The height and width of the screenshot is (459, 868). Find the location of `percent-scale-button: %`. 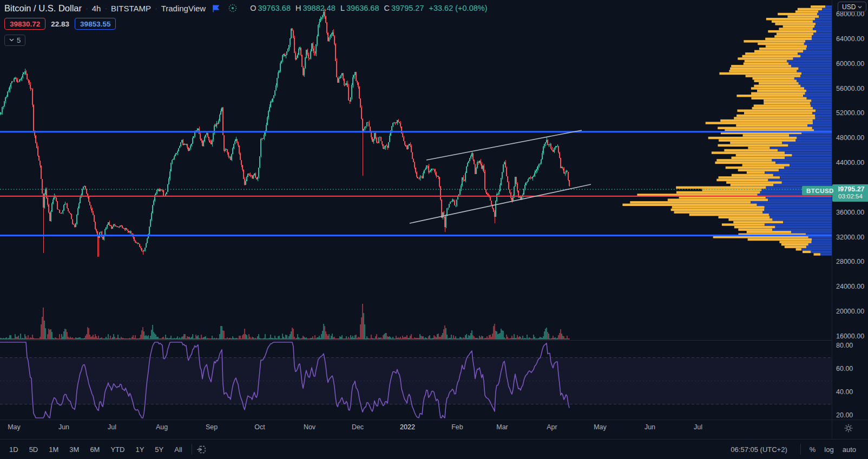

percent-scale-button: % is located at coordinates (813, 450).